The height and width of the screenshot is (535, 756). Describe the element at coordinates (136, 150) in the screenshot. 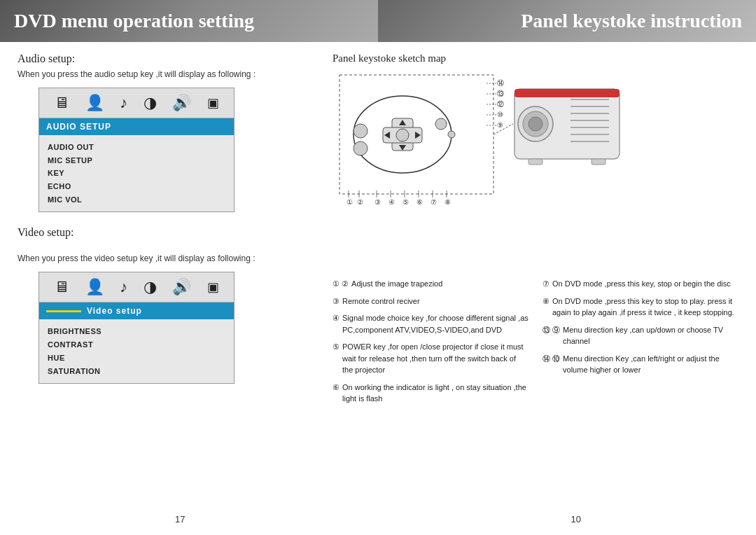

I see `audio-menu-box: 🖥 👤 ♪ ◑ 🔊 ▣ AUDIO SETUP AUDIO OUT MIC SE…` at that location.